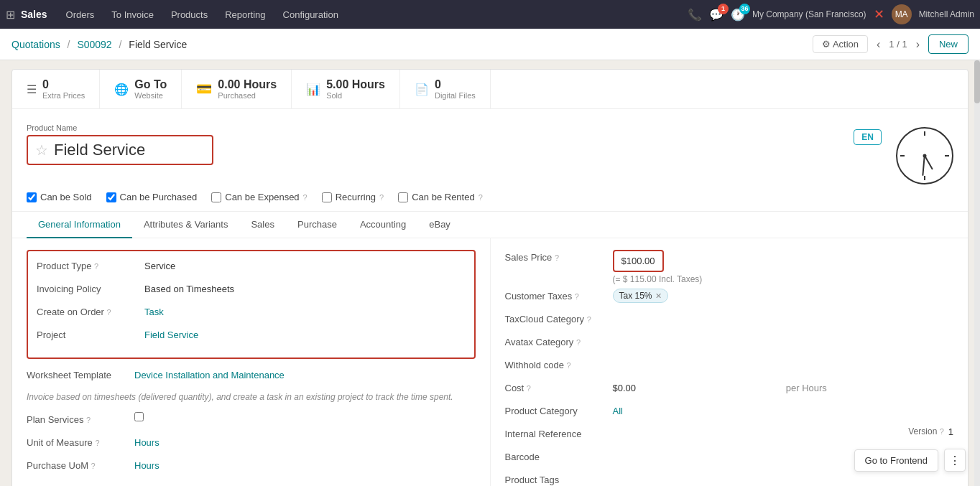 The height and width of the screenshot is (486, 980). Describe the element at coordinates (305, 288) in the screenshot. I see `invoicing-policy-value: Based on Timesheets` at that location.